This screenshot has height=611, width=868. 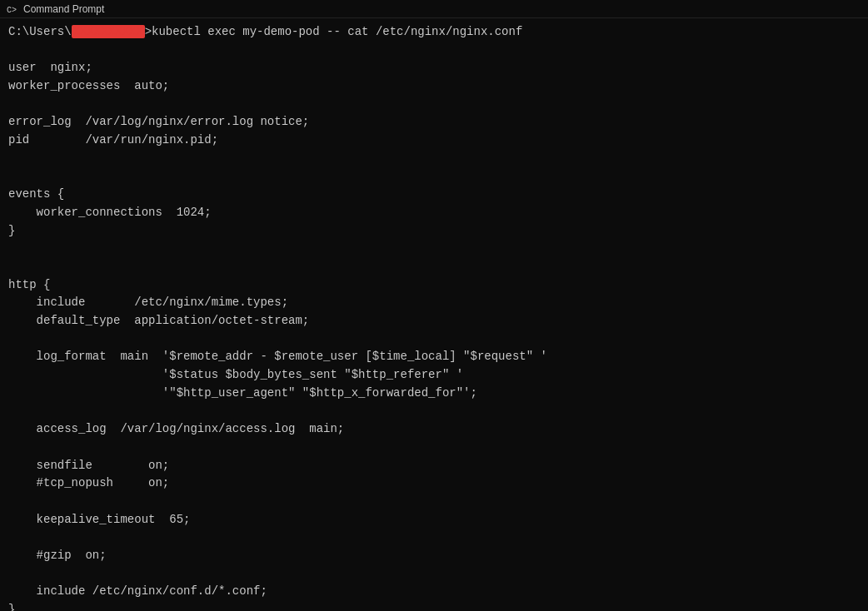 What do you see at coordinates (434, 68) in the screenshot?
I see `output-line: user nginx;` at bounding box center [434, 68].